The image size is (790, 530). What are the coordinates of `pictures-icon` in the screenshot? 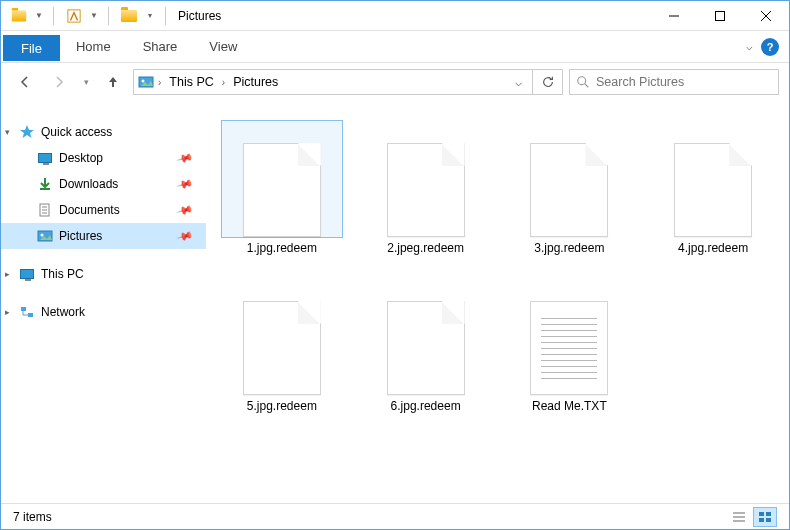 It's located at (45, 236).